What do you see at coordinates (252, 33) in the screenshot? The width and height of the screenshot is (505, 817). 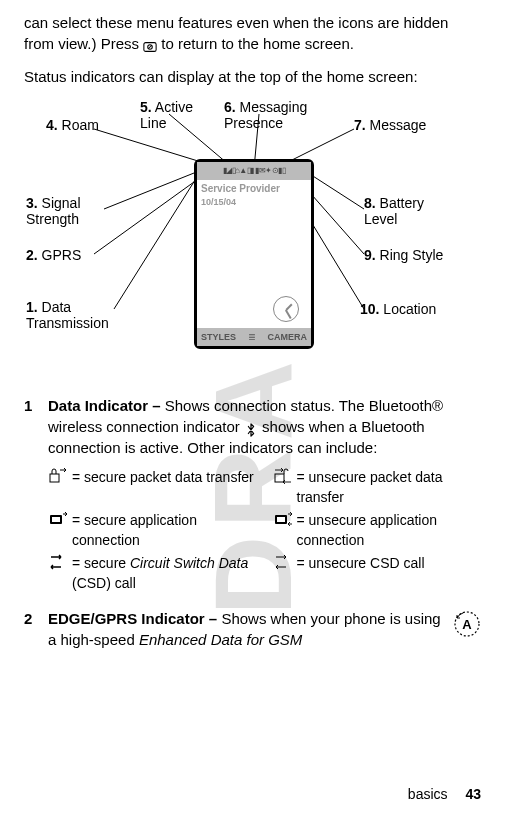 I see `intro-paragraph-1: can select these menu features even when…` at bounding box center [252, 33].